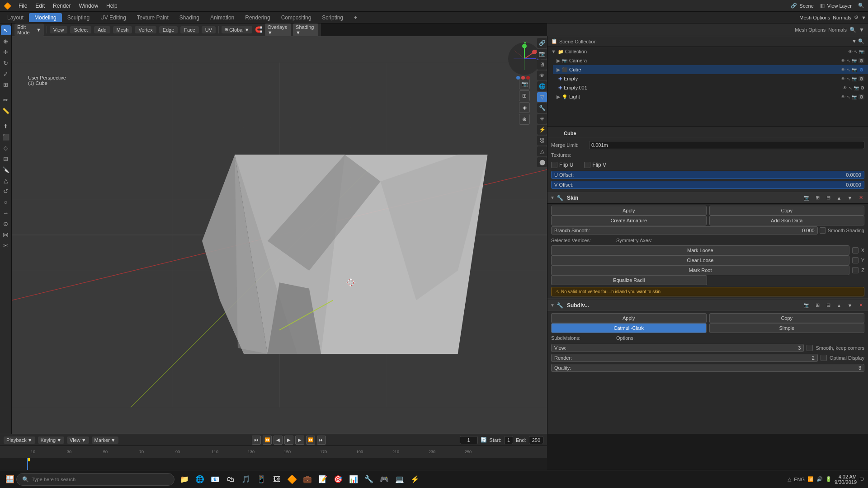  I want to click on taskbar-extra5: 💻, so click(400, 479).